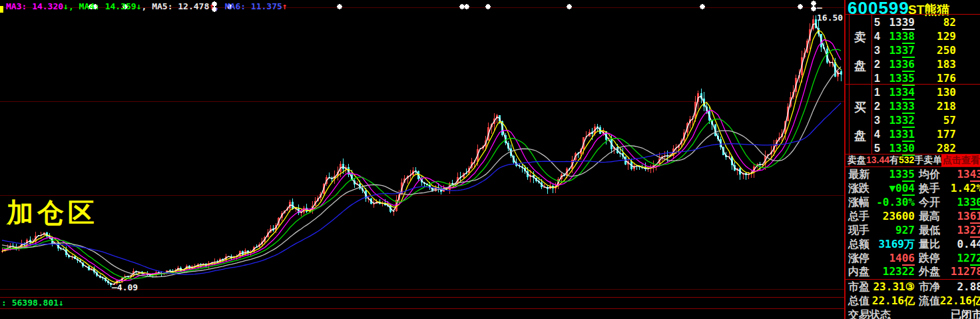 Image resolution: width=980 pixels, height=319 pixels. What do you see at coordinates (859, 202) in the screenshot?
I see `stat-label: 涨幅` at bounding box center [859, 202].